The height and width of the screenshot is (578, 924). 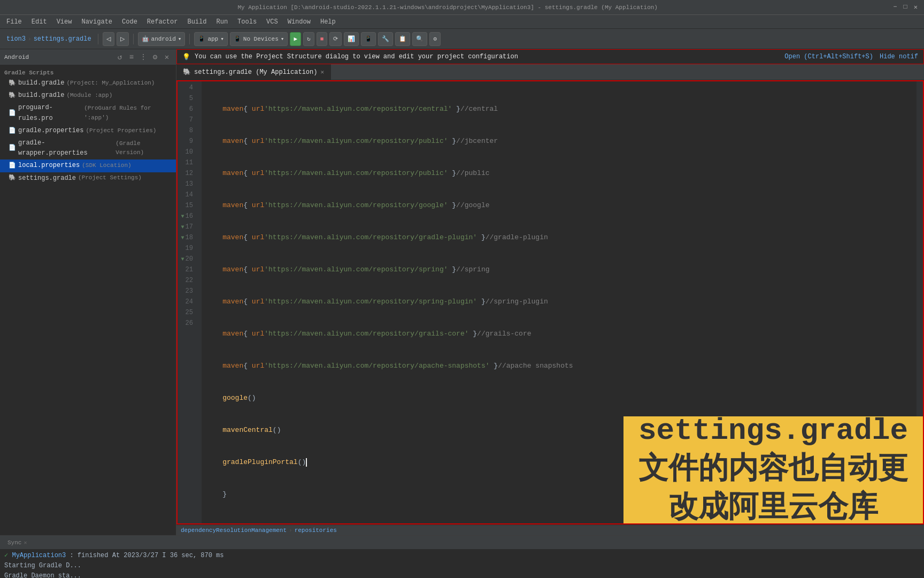 What do you see at coordinates (97, 22) in the screenshot?
I see `menu-navigate: Navigate` at bounding box center [97, 22].